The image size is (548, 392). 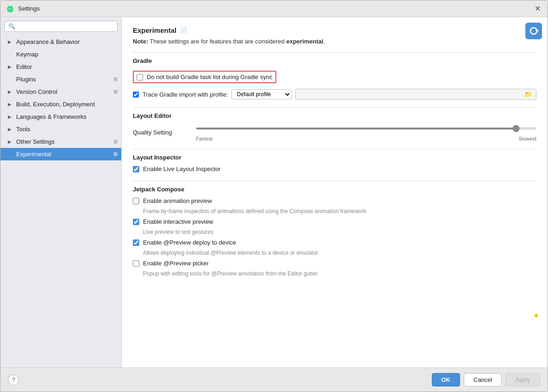 What do you see at coordinates (61, 141) in the screenshot?
I see `sidebar-item-other: ▶ Other Settings ⊞` at bounding box center [61, 141].